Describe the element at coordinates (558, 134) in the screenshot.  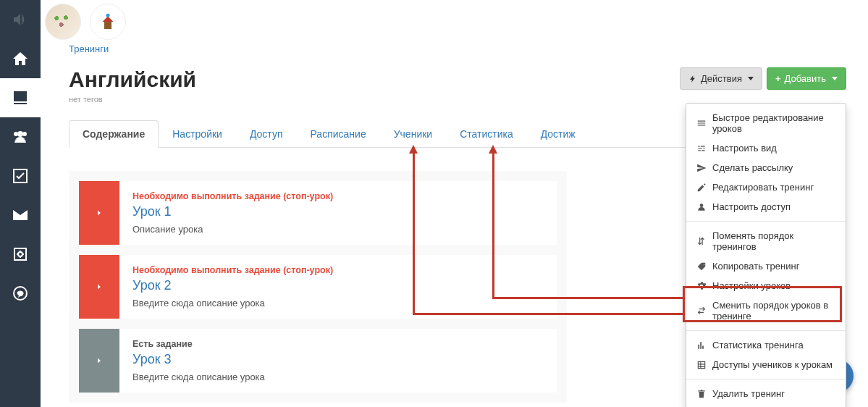
I see `tab-achievements: Достиж` at that location.